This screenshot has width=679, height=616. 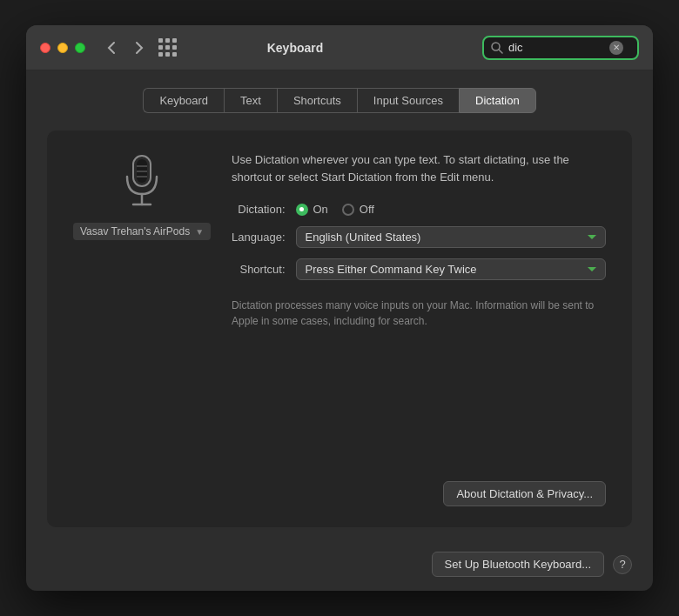 I want to click on maximize-button, so click(x=80, y=48).